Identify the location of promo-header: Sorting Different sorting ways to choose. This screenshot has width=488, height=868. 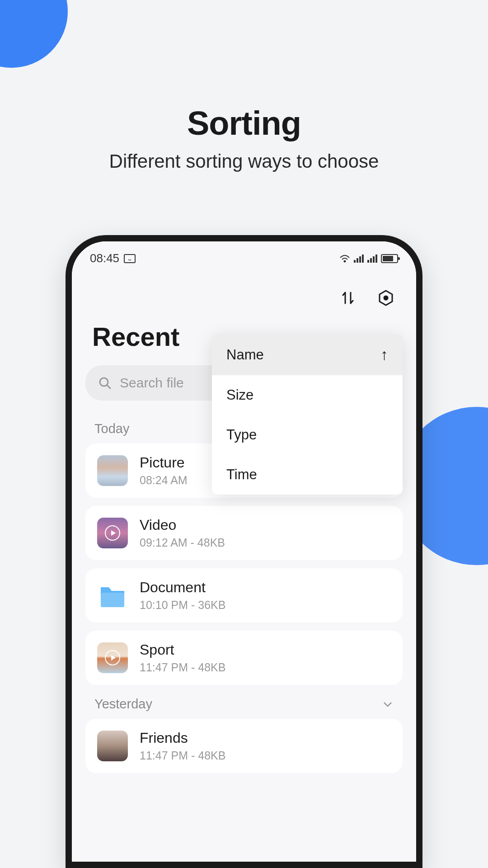
(244, 138).